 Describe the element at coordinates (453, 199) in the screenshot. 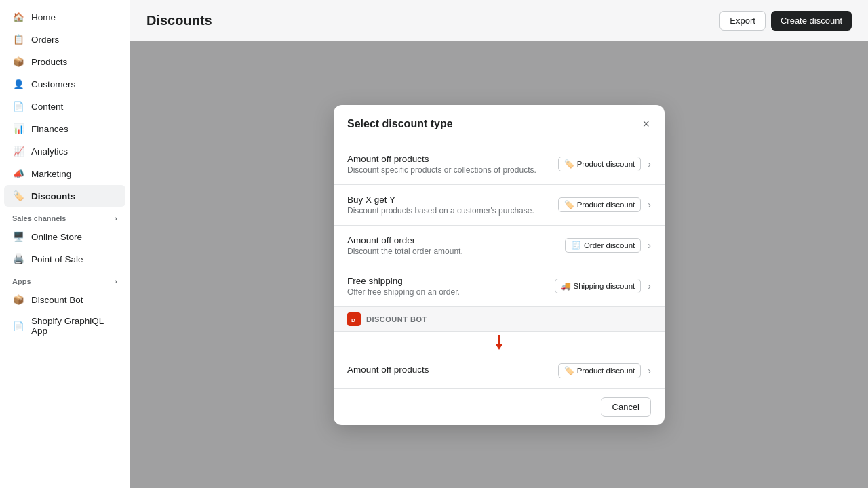

I see `buy-x-get-y-title: Buy X get Y` at that location.